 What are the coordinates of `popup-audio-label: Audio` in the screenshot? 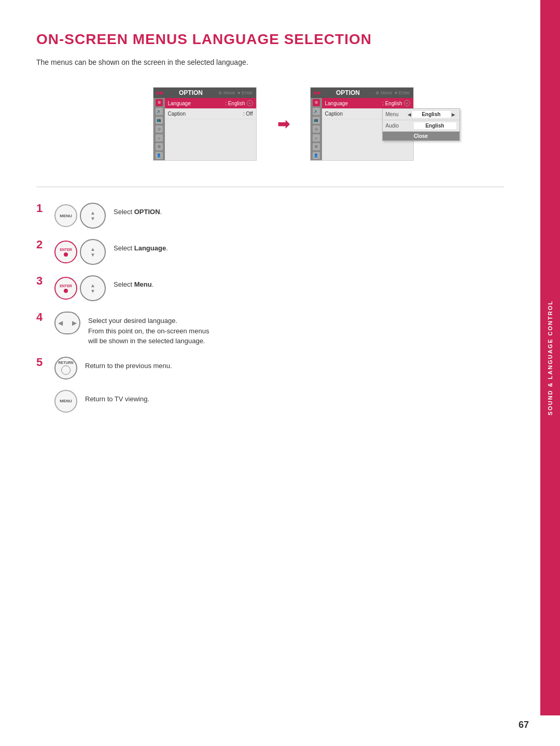 It's located at (396, 125).